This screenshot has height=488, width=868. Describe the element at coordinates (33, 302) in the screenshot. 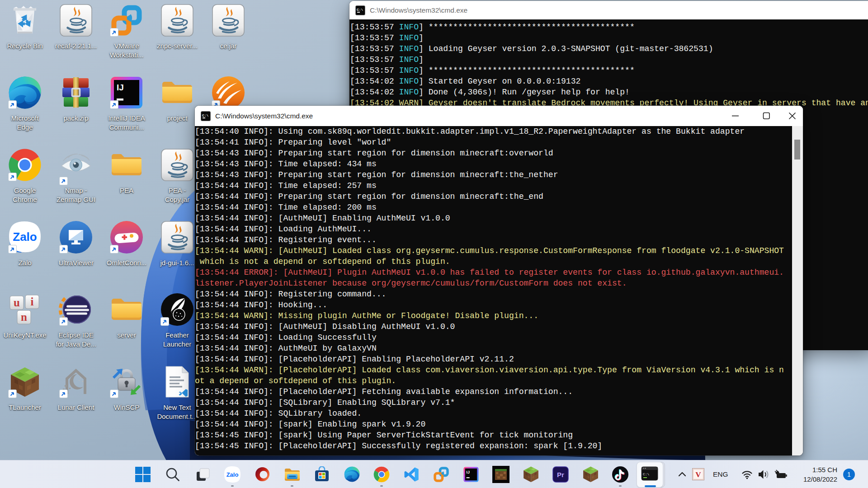

I see `svg-text: i` at that location.